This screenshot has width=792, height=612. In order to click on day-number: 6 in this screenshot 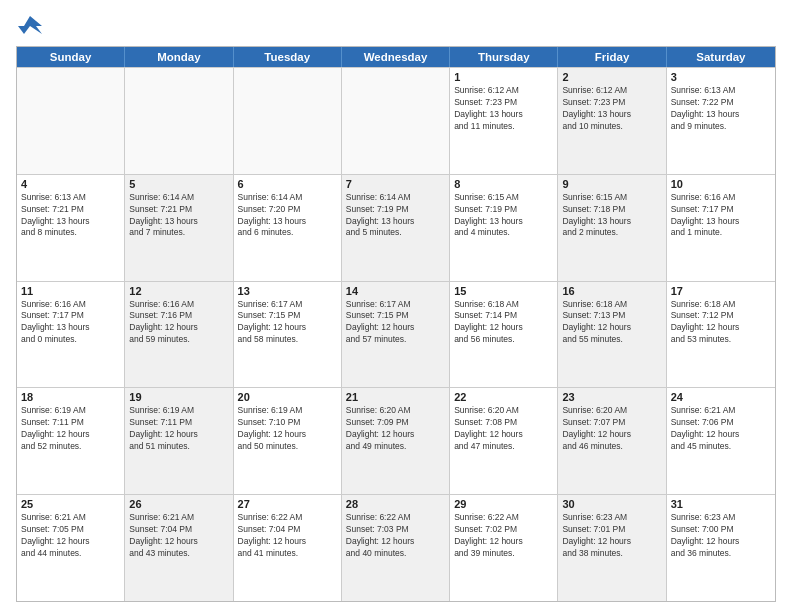, I will do `click(288, 184)`.